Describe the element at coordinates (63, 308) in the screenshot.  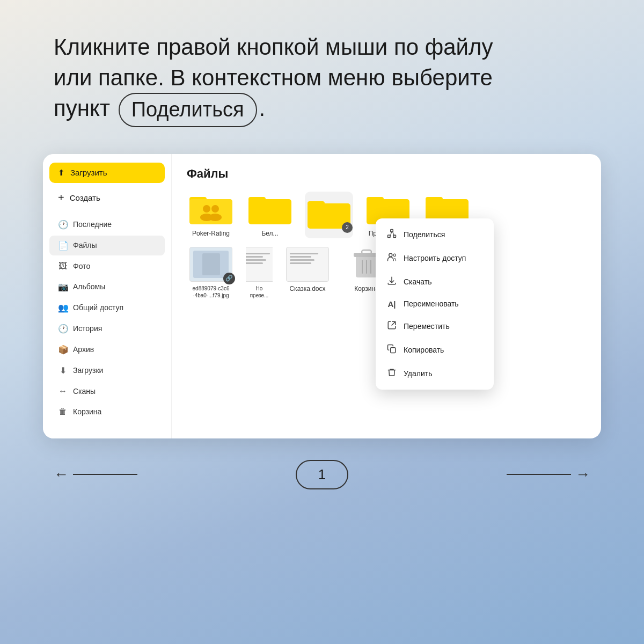
I see `shared-icon: 👥` at that location.